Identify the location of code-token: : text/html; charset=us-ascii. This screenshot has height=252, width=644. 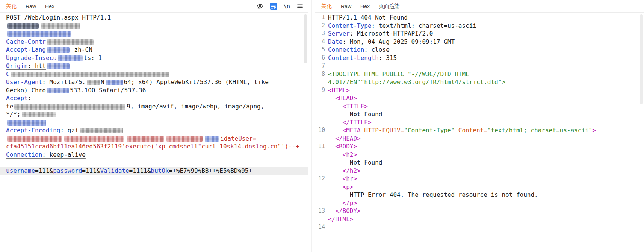
(424, 26).